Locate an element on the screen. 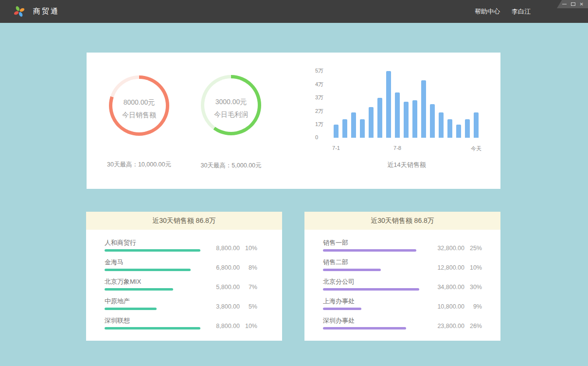  y-axis-label: 2万 is located at coordinates (319, 111).